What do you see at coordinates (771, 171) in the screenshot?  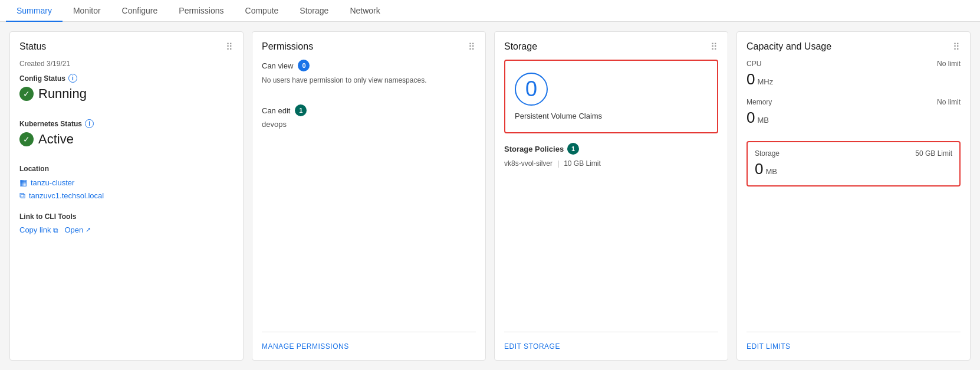 I see `storage-usage-unit: MB` at bounding box center [771, 171].